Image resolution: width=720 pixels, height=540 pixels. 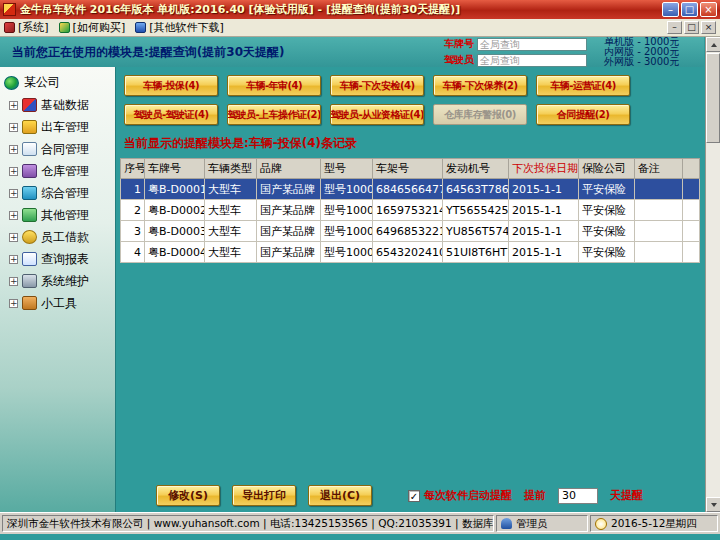 What do you see at coordinates (264, 496) in the screenshot?
I see `export-print-button: 导出打印` at bounding box center [264, 496].